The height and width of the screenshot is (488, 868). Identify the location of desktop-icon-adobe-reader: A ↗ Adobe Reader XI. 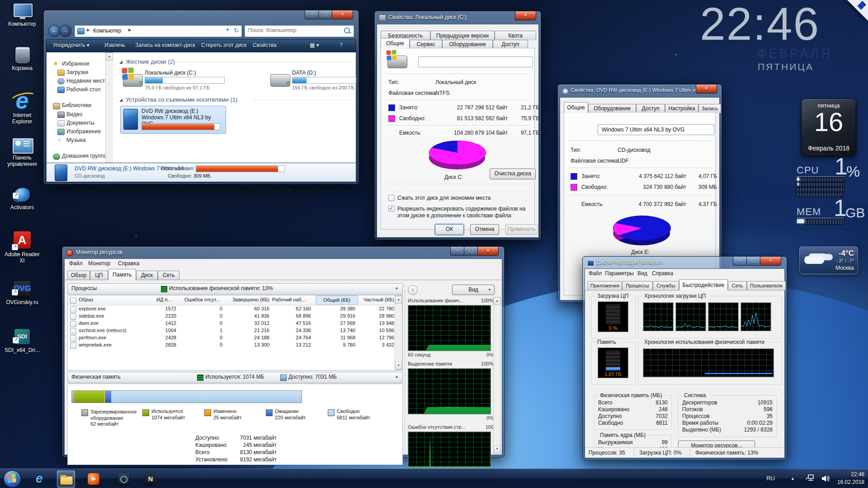
(22, 248).